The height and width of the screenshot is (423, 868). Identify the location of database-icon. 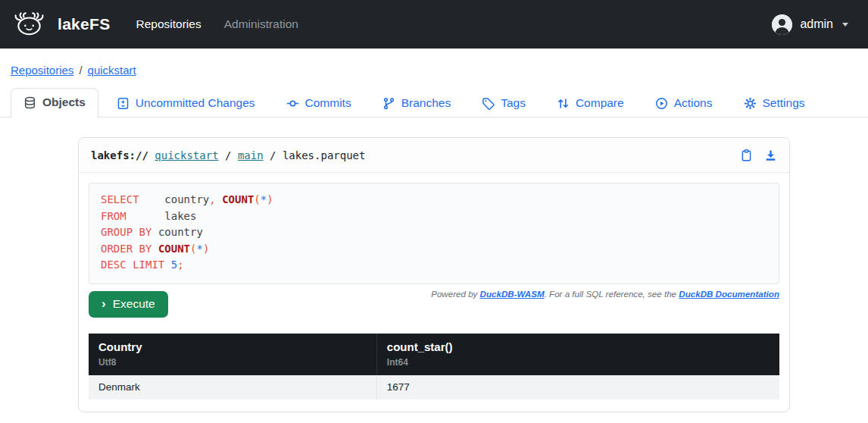
(30, 103).